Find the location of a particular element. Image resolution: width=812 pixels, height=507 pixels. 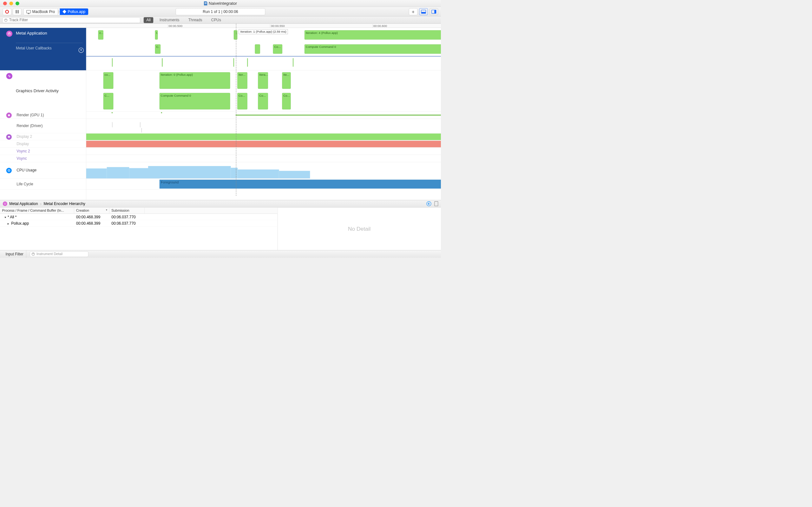

instrument-detail-placeholder: Instrument Detail is located at coordinates (50, 254).